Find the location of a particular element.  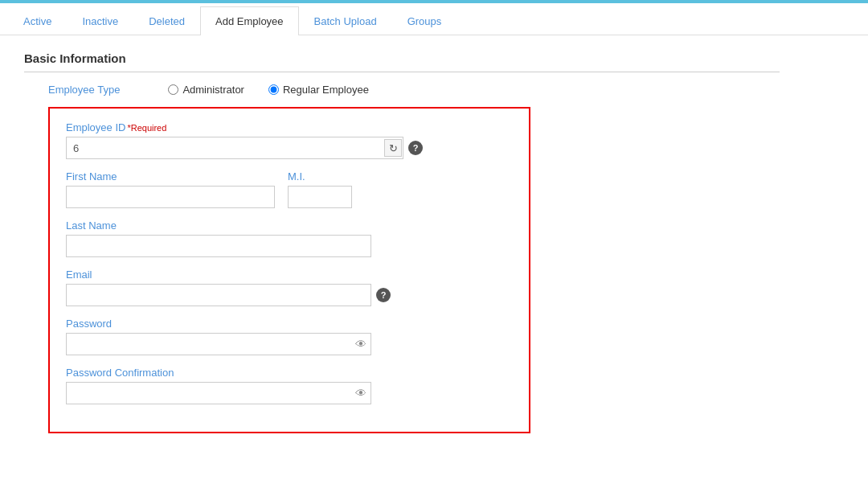

last-name-field: Last Name is located at coordinates (289, 238).